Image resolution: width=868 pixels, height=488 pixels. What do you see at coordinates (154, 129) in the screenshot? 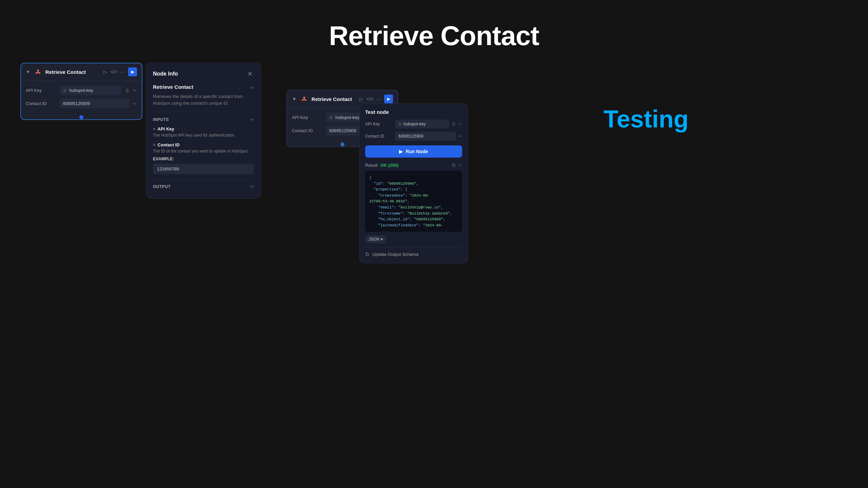
I see `dash-icon-1: ≡` at bounding box center [154, 129].